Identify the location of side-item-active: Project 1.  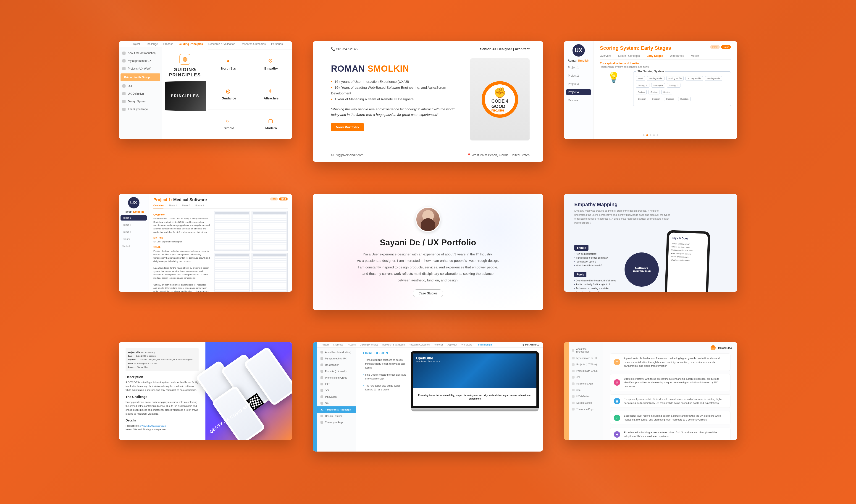
(134, 218).